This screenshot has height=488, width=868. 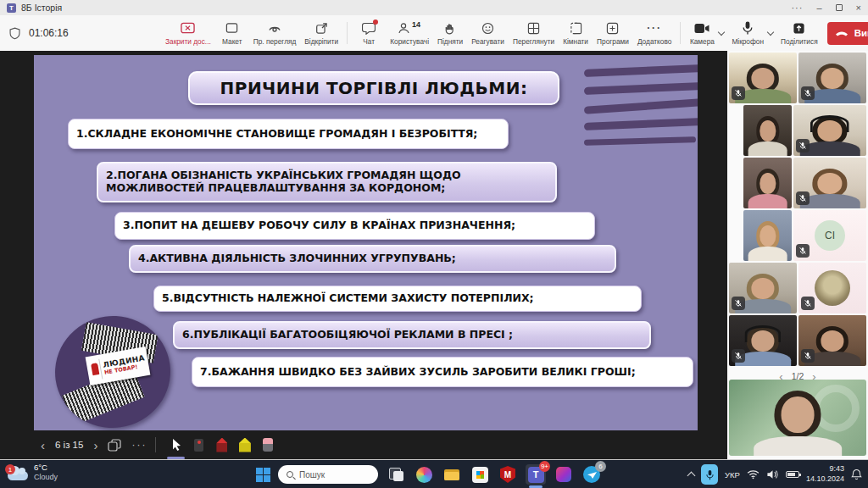 I want to click on react-button: Реагувати, so click(x=488, y=34).